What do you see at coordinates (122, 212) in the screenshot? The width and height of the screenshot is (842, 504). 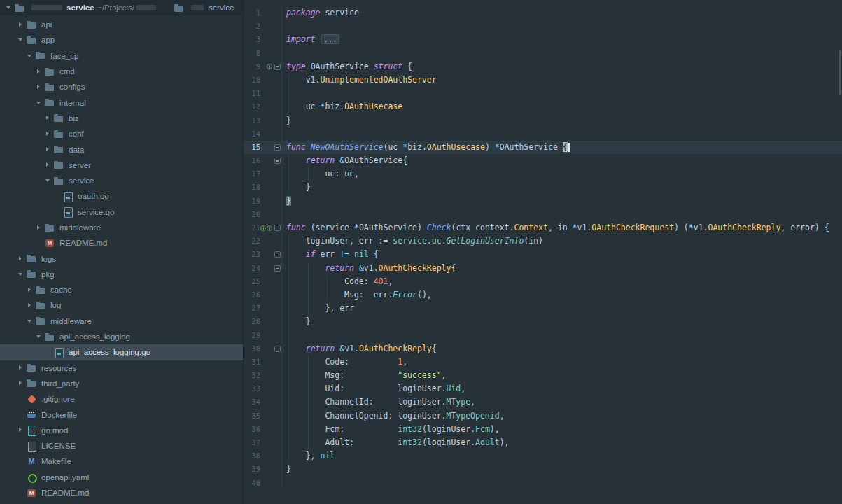 I see `tree-item-service.go: service.go` at bounding box center [122, 212].